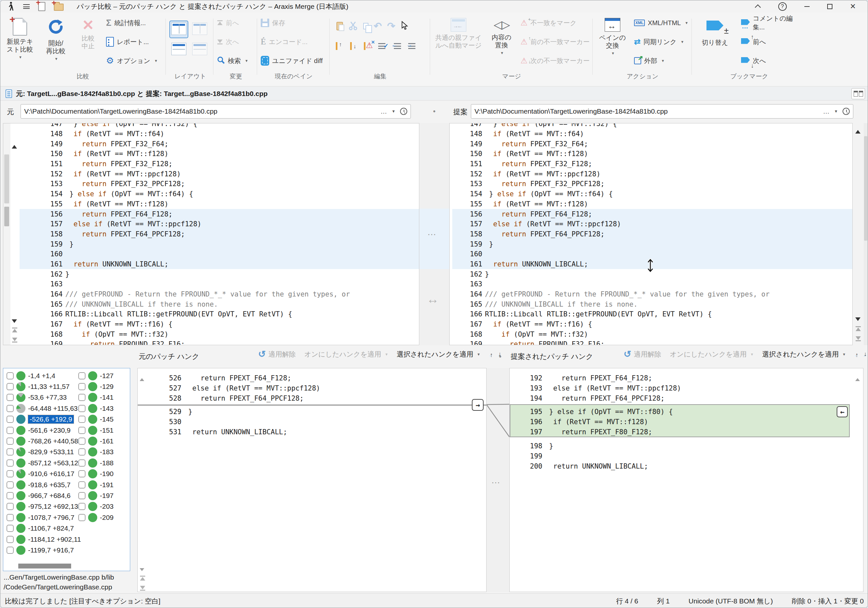 This screenshot has width=868, height=608. Describe the element at coordinates (612, 37) in the screenshot. I see `swap-panes-button: ペインの 交換▼` at that location.